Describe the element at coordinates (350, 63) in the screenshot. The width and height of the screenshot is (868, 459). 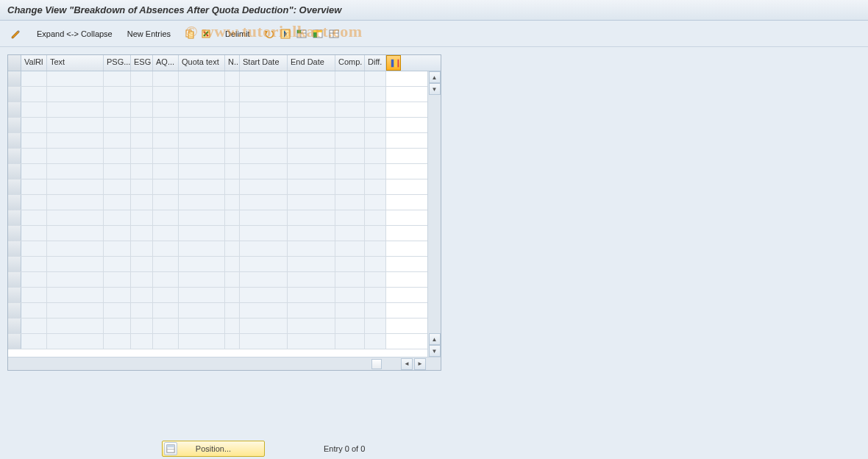
I see `col-header-comp: Comp.` at that location.